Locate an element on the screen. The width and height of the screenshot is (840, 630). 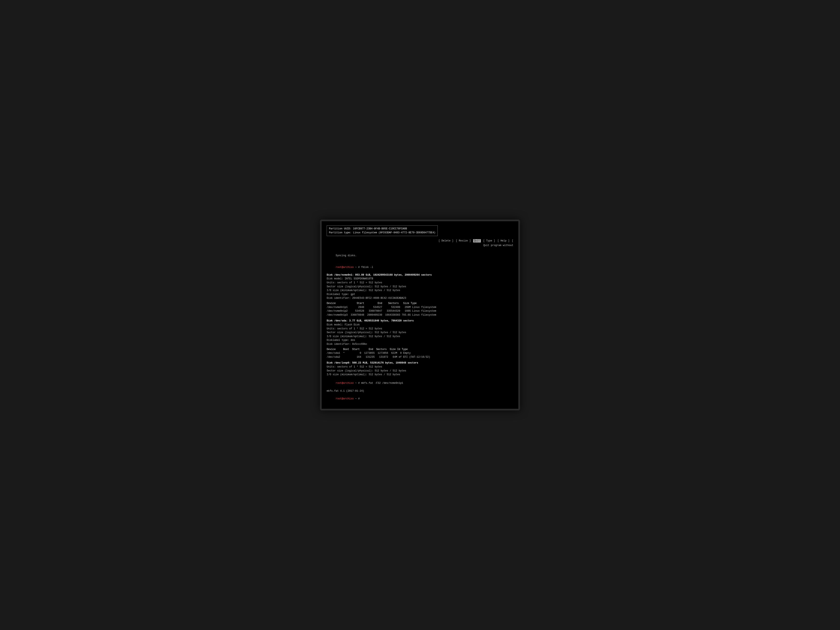
sda-section: Disk /dev/sda: 3.77 GiB, 4026531840 byte… is located at coordinates (420, 339).